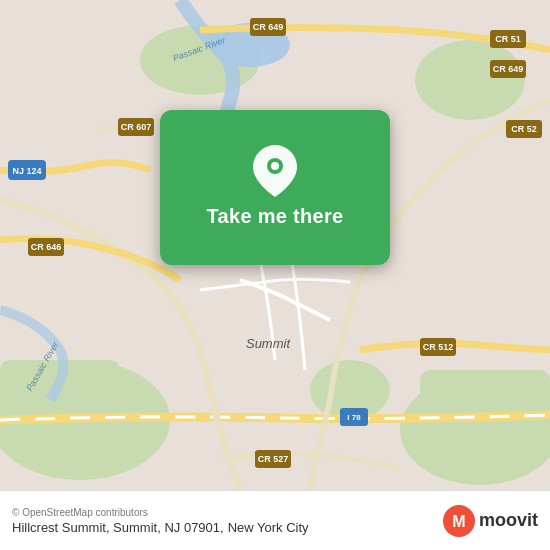  What do you see at coordinates (118, 528) in the screenshot?
I see `location-label: Hillcrest Summit, Summit, NJ 07901,` at bounding box center [118, 528].